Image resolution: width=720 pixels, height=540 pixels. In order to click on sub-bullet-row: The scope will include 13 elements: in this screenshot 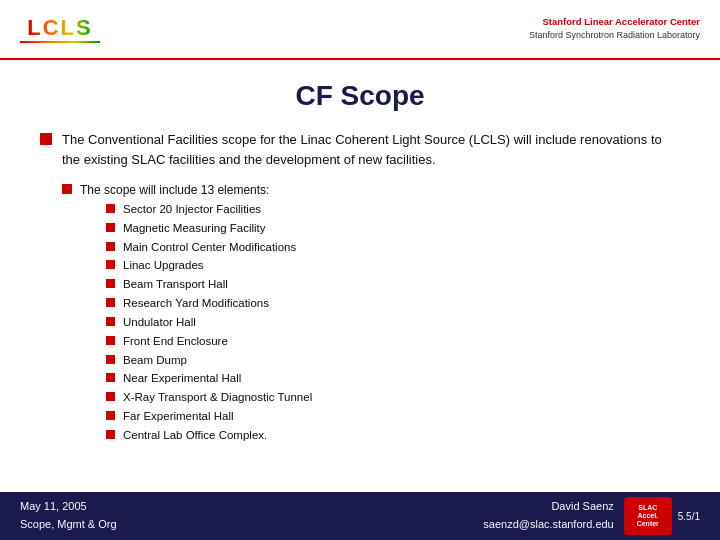, I will do `click(371, 190)`.